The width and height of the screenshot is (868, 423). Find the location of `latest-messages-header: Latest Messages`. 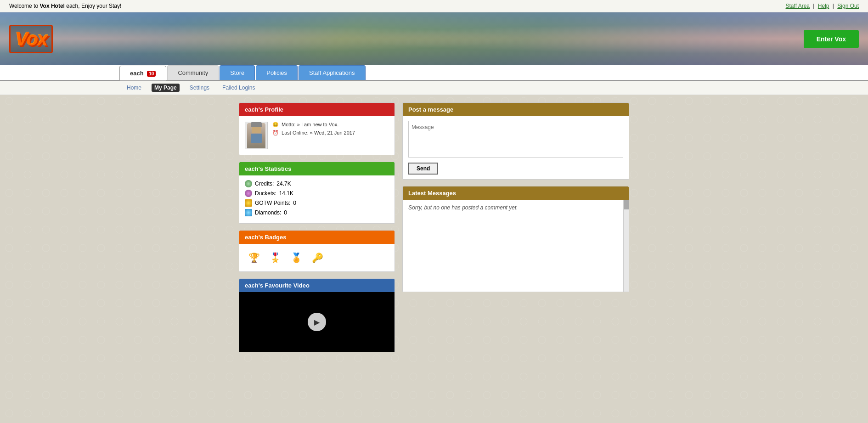

latest-messages-header: Latest Messages is located at coordinates (516, 193).